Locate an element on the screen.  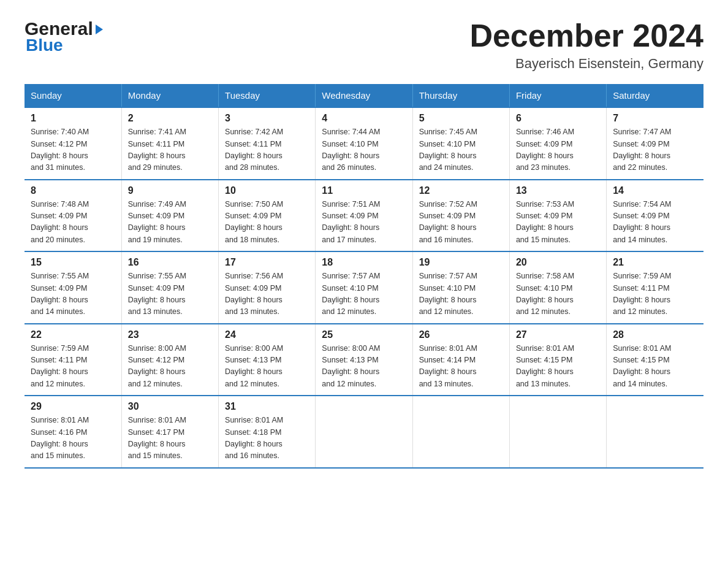
day-number: 27 is located at coordinates (558, 335).